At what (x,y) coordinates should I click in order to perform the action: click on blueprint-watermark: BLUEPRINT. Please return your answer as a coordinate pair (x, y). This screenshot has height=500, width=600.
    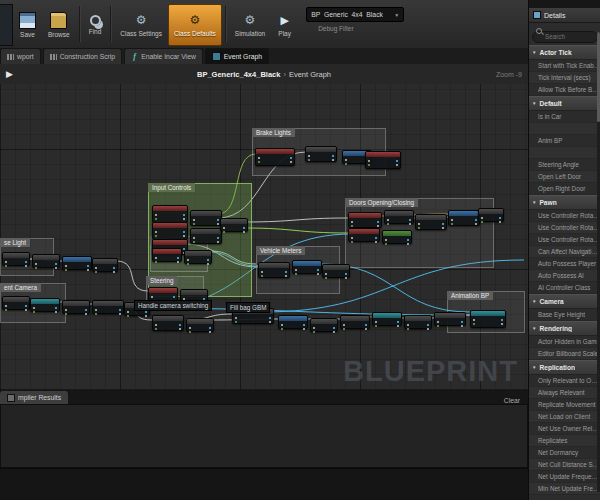
    Looking at the image, I should click on (430, 372).